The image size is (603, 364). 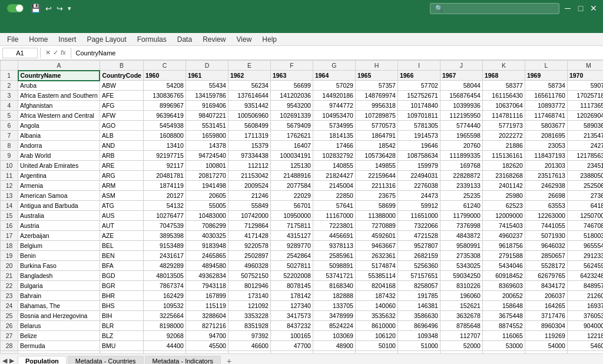 What do you see at coordinates (59, 176) in the screenshot?
I see `data-cell-r11c1: Argentina` at bounding box center [59, 176].